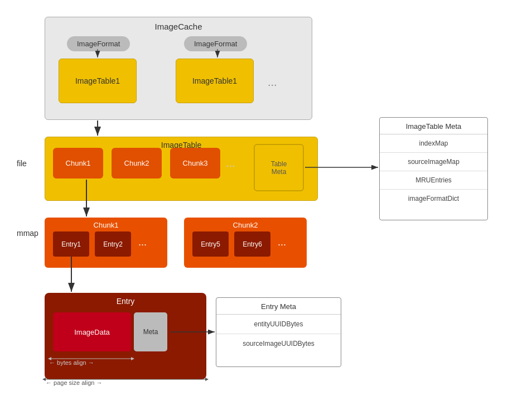 The image size is (532, 410). I want to click on entry-meta-title: Entry Meta, so click(279, 306).